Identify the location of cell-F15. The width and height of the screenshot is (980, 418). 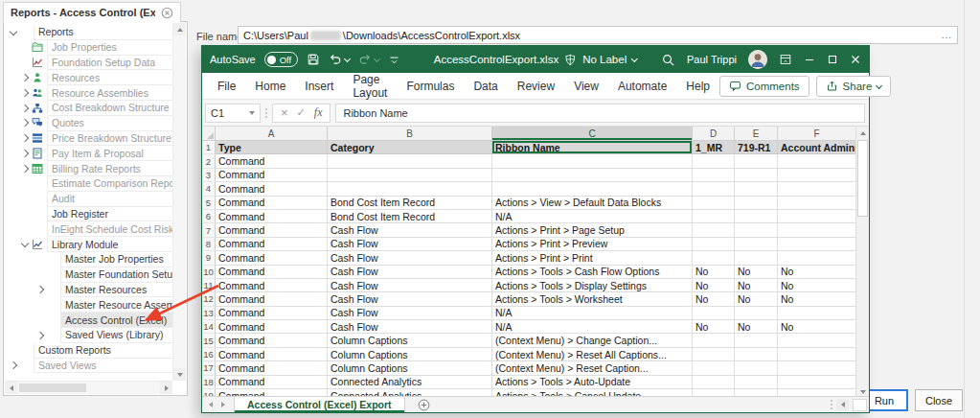
(817, 340).